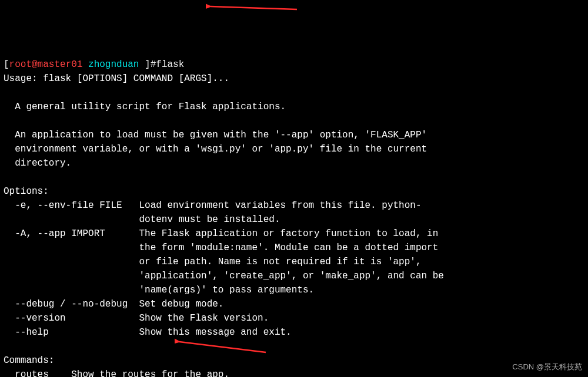  I want to click on option-env-file-cont: dotenv must be installed., so click(142, 220).